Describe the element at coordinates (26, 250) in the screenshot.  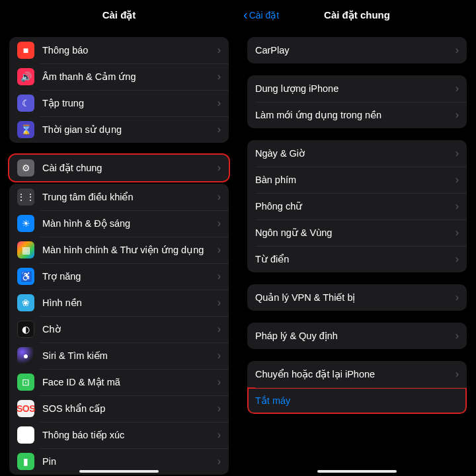
I see `homescreen-icon: ▦` at that location.